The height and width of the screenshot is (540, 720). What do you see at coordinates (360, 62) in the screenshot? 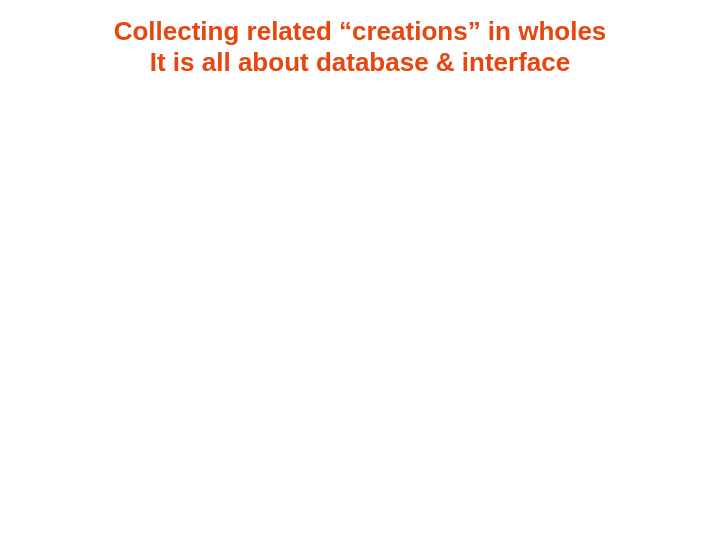
I see `title-line-2: It is all about database & interface` at bounding box center [360, 62].